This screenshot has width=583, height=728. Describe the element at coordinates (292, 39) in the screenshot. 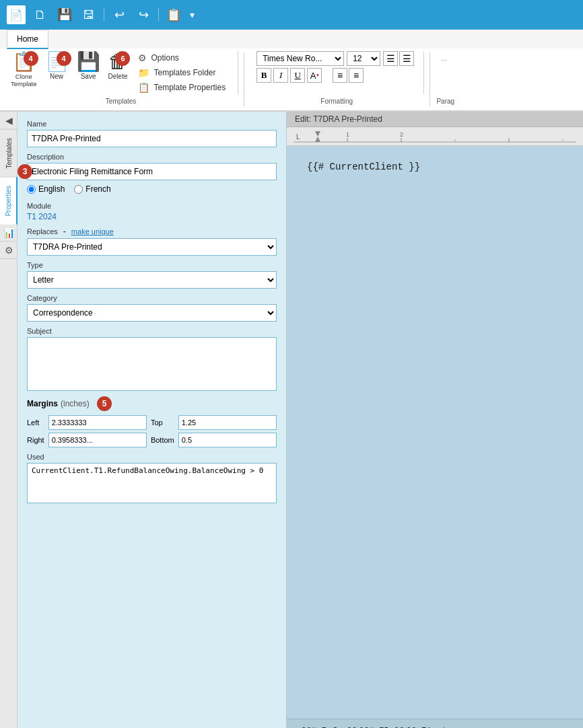

I see `ribbon-tabs: Home` at that location.